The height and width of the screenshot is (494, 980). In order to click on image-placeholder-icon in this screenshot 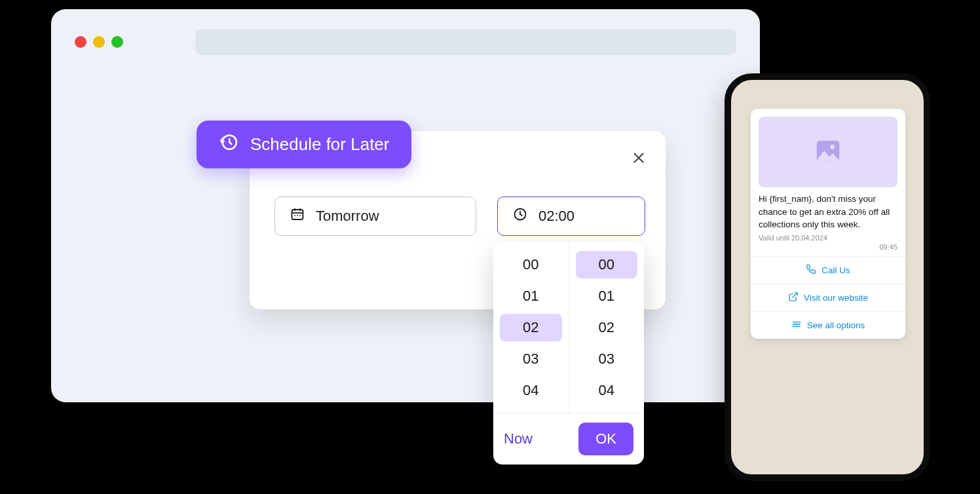, I will do `click(828, 152)`.